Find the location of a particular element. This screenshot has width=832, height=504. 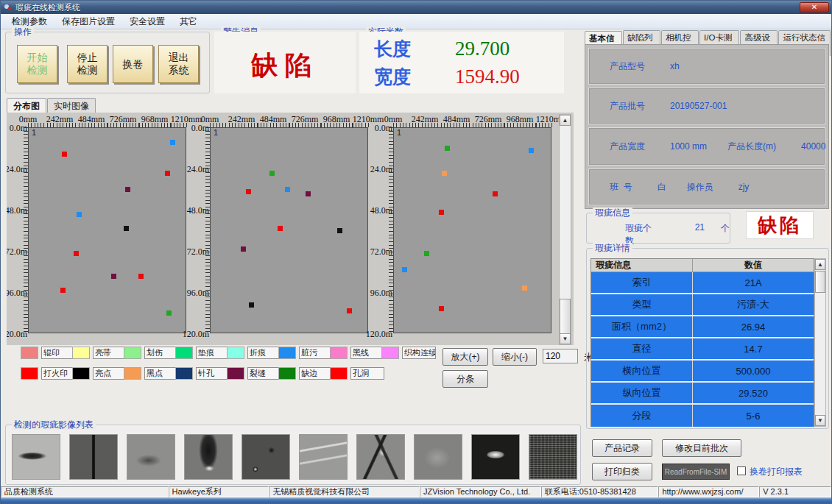

legend-label-box: 打火印 is located at coordinates (58, 374).